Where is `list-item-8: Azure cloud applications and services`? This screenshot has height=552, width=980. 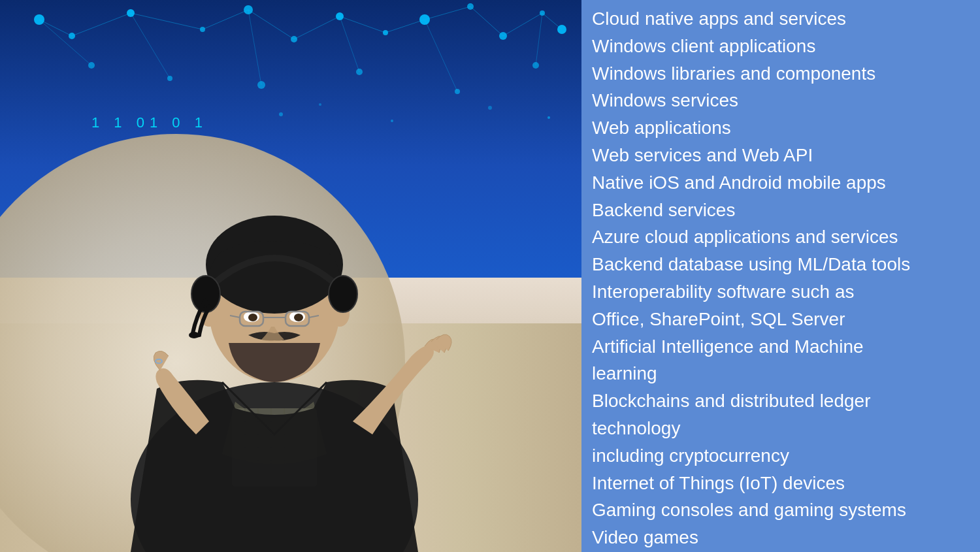
list-item-8: Azure cloud applications and services is located at coordinates (779, 237).